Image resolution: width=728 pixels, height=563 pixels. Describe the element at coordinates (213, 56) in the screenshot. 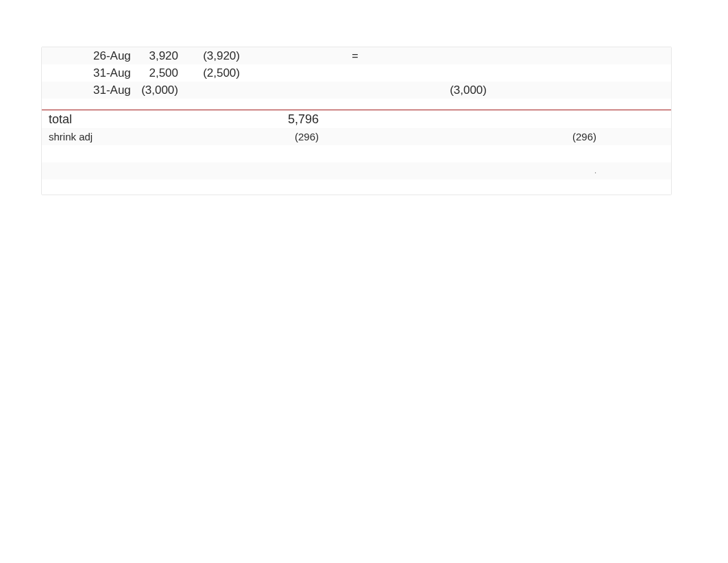

I see `cell-amount: (3,920)` at that location.